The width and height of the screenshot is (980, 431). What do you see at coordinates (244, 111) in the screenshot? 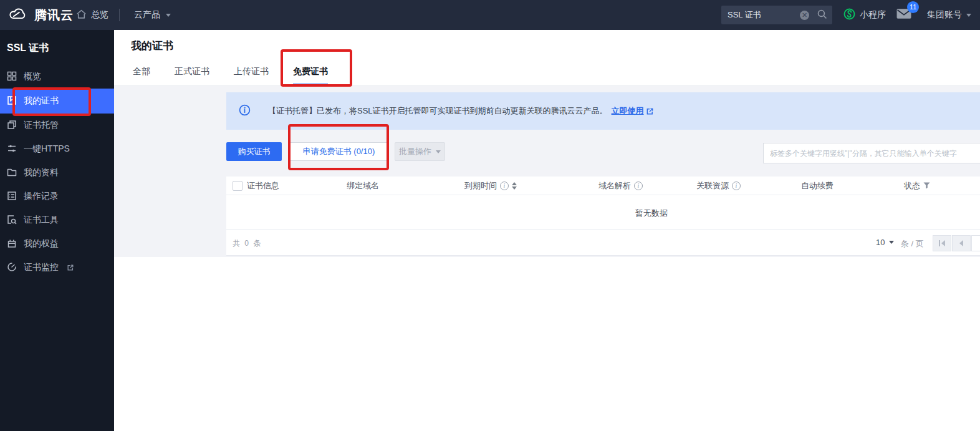
I see `info-icon` at bounding box center [244, 111].